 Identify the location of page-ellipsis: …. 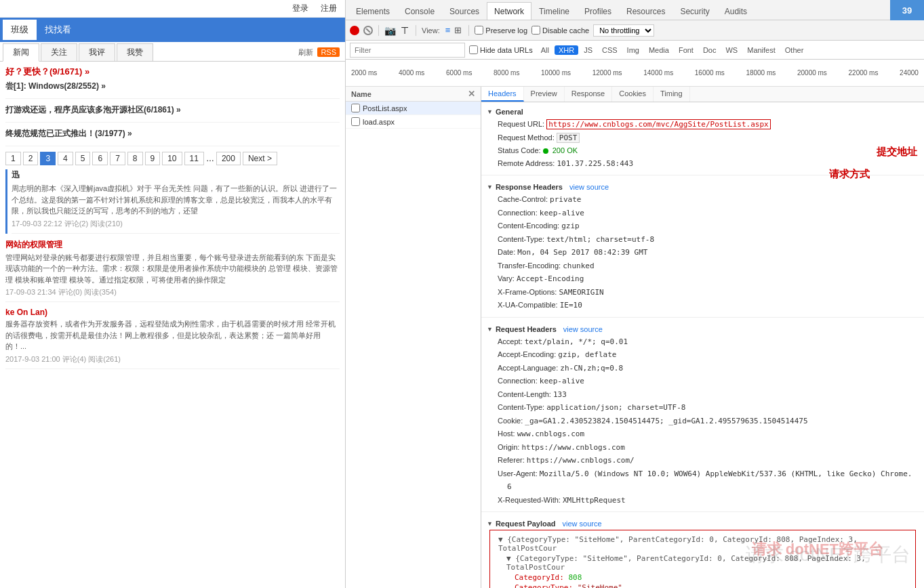
(210, 159).